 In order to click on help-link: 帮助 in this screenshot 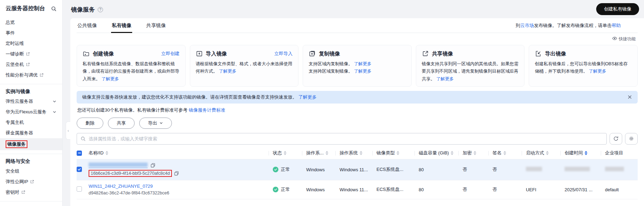, I will do `click(616, 25)`.